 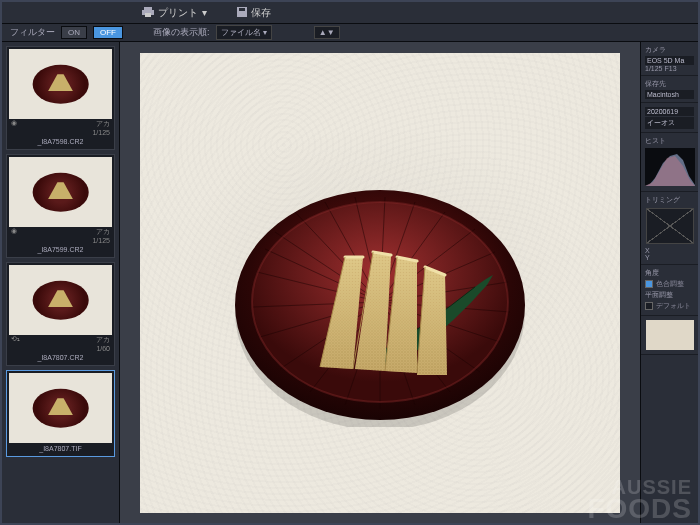 What do you see at coordinates (60, 250) in the screenshot?
I see `thumbnail-filename: _I8A7599.CR2` at bounding box center [60, 250].